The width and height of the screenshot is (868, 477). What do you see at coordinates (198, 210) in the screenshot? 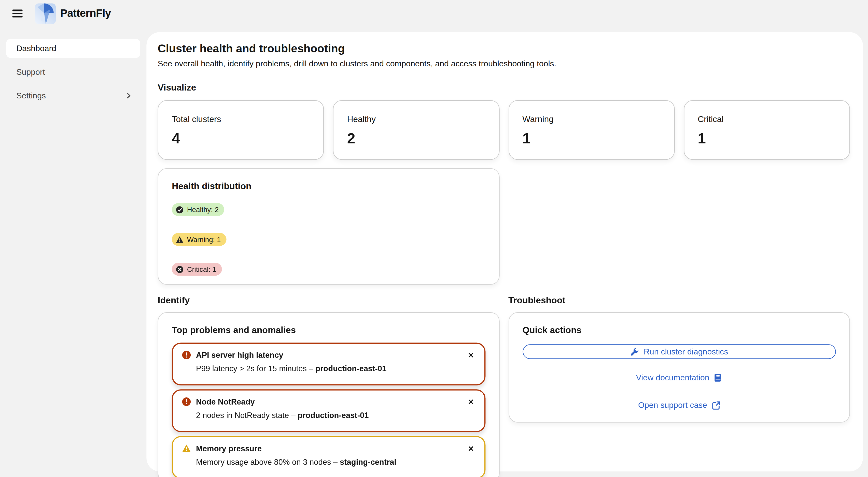
I see `healthy-badge: Healthy: 2` at bounding box center [198, 210].